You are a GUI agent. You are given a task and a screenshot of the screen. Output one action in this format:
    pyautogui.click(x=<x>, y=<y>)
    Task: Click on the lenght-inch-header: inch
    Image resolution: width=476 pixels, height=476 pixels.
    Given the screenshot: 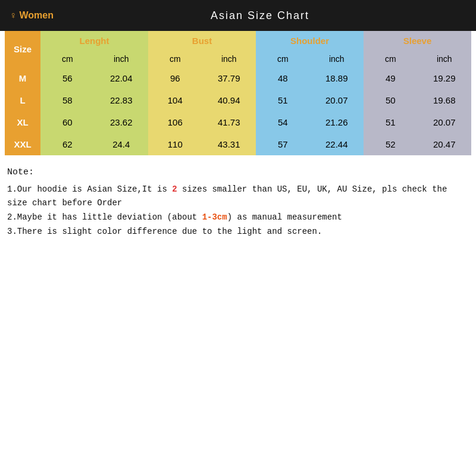 What is the action you would take?
    pyautogui.click(x=121, y=59)
    